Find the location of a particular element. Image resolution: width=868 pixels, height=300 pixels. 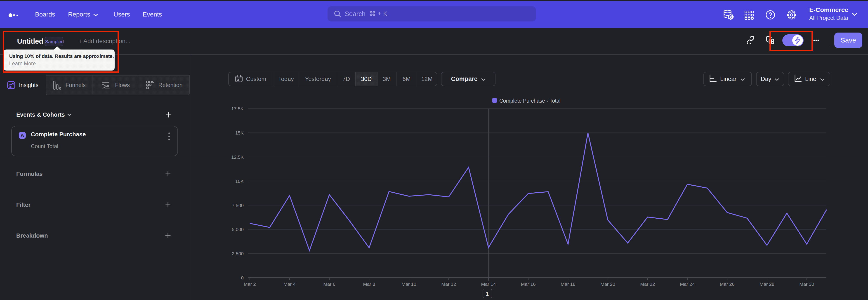

svg-text: Mar 22 is located at coordinates (648, 284).